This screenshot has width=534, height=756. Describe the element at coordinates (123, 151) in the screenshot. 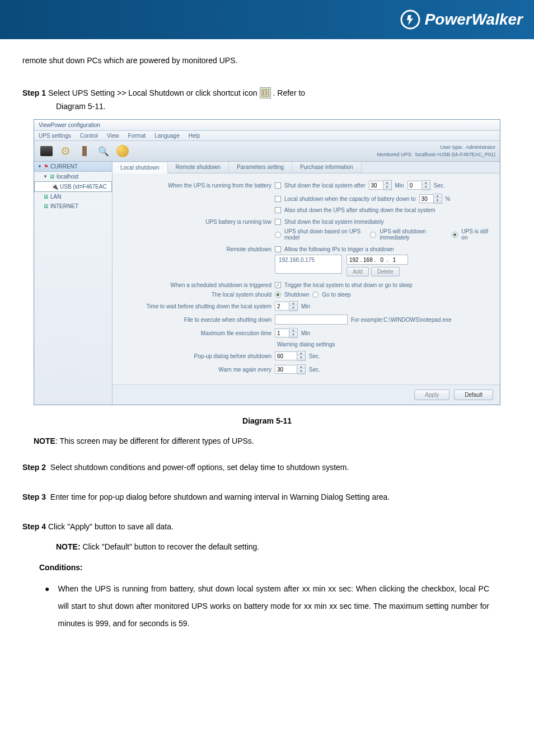

I see `status-circle-icon` at that location.